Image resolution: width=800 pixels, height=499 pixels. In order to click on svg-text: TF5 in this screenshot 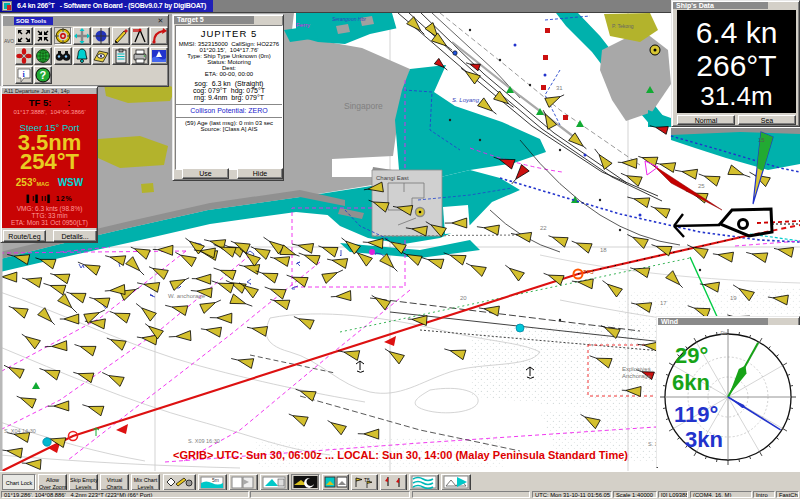, I will do `click(588, 272)`.